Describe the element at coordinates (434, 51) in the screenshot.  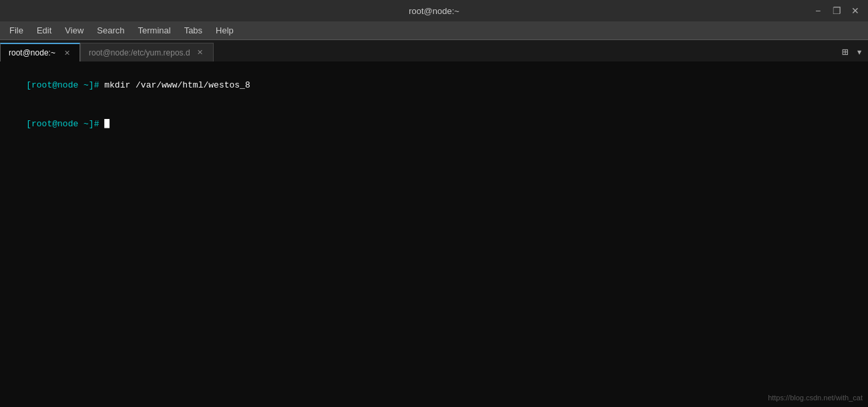
I see `tab-bar: root@node:~ ✕ root@node:/etc/yum.repos.d…` at that location.